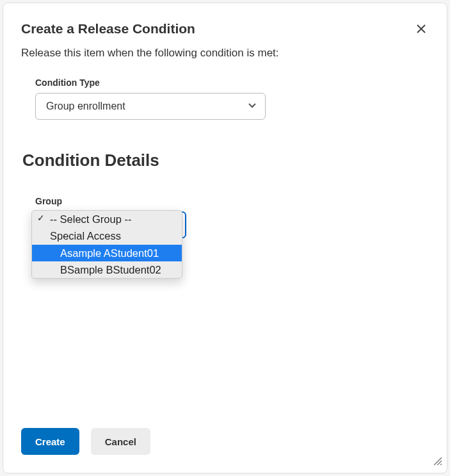 Image resolution: width=450 pixels, height=476 pixels. I want to click on dialog-header: Create a Release Condition, so click(225, 29).